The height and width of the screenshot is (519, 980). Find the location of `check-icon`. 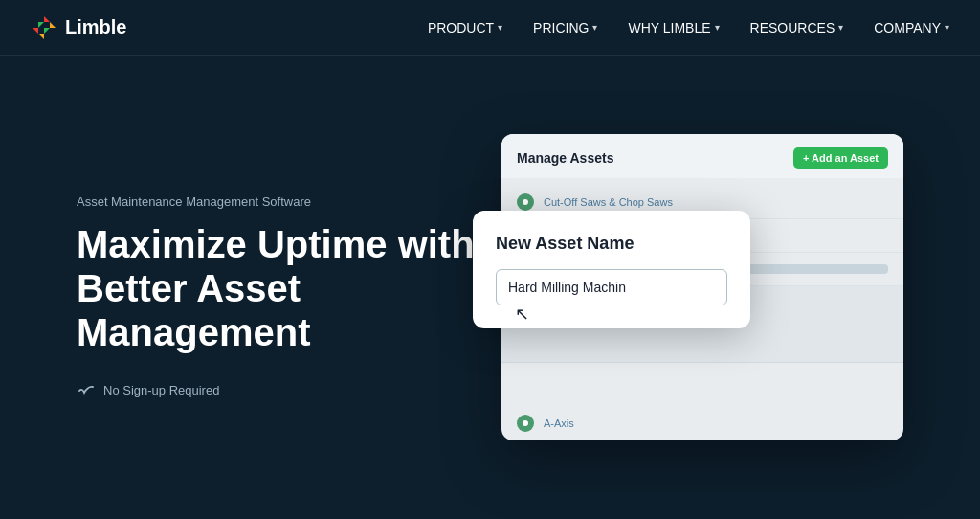

check-icon is located at coordinates (86, 391).